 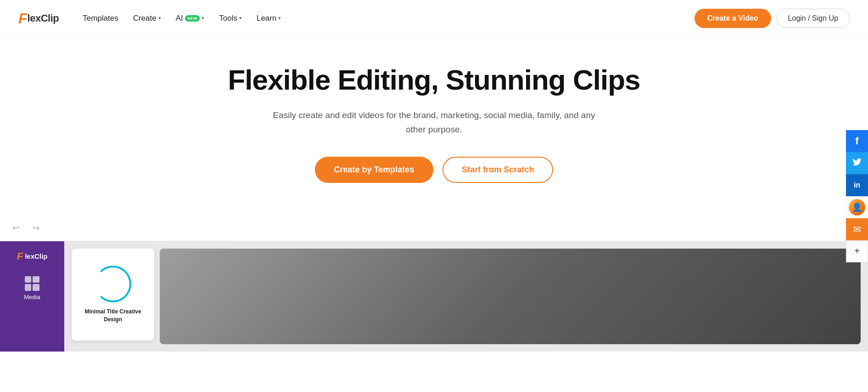 I want to click on nav-templates-label: Templates, so click(x=100, y=18).